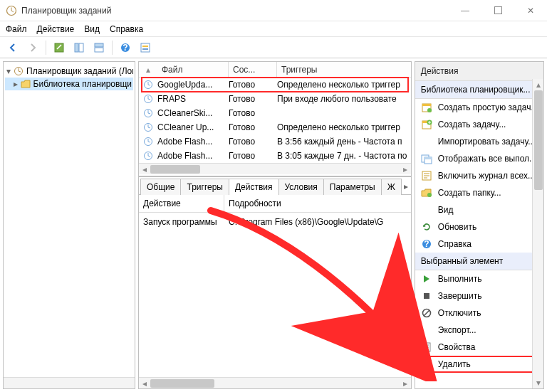 The height and width of the screenshot is (392, 547). What do you see at coordinates (344, 85) in the screenshot?
I see `task-trigger: Определено несколько триггер` at bounding box center [344, 85].